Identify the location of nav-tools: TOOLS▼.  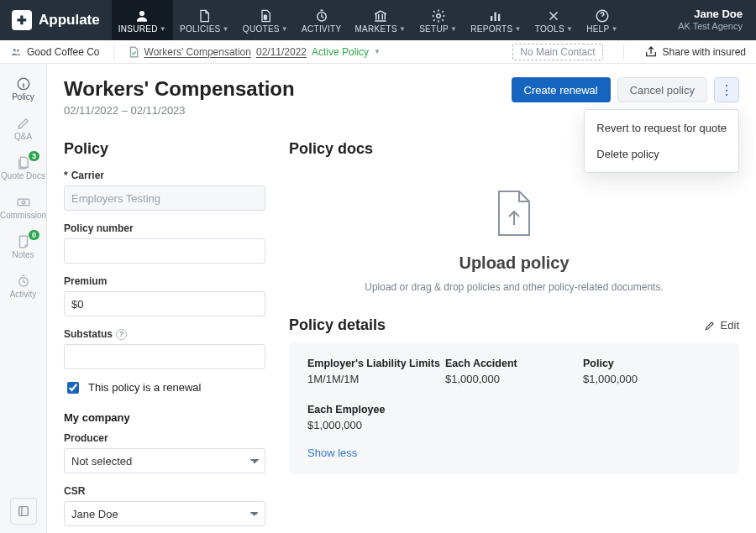
(554, 20).